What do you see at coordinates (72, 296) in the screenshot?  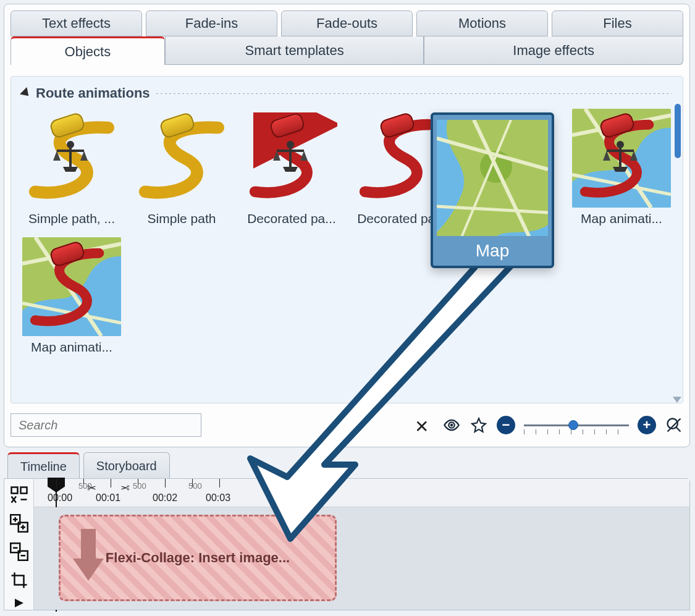 I see `thumb-map-animation-2: Map animati...` at bounding box center [72, 296].